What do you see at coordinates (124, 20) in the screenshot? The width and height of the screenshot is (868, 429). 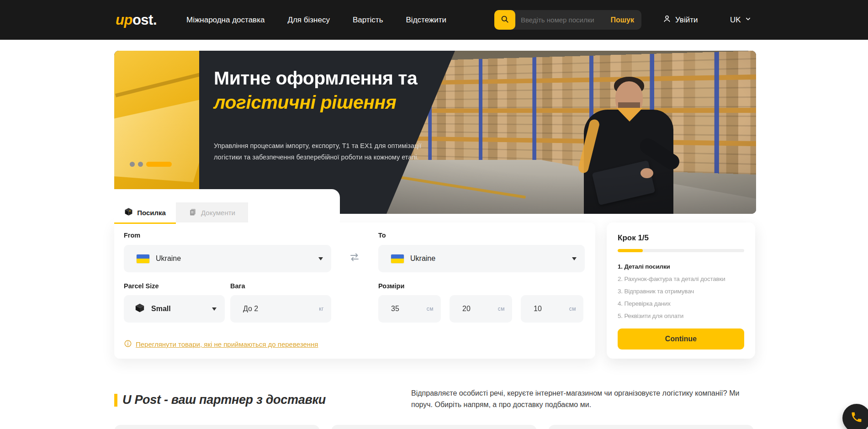 I see `logo-accent: up` at bounding box center [124, 20].